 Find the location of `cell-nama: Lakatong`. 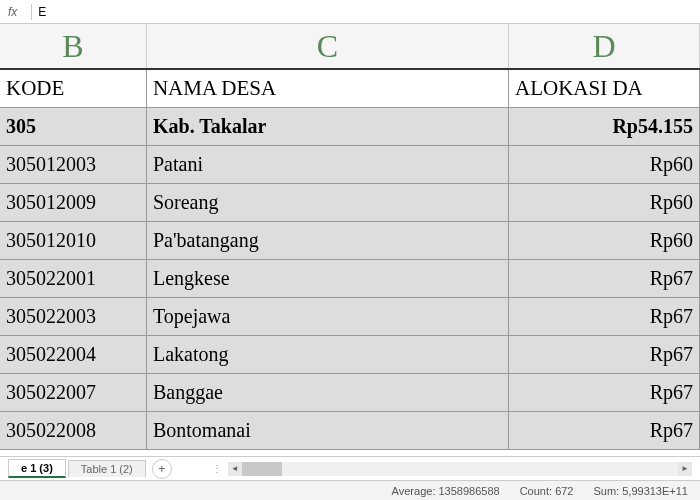

cell-nama: Lakatong is located at coordinates (328, 354).